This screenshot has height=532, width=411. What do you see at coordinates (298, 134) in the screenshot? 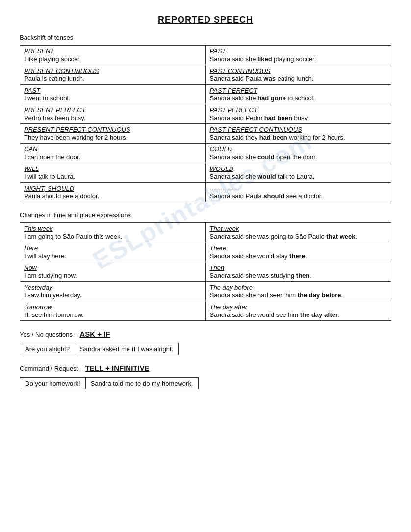
I see `tense-right-cell: PAST PERFECT CONTINUOUSSandra said they …` at bounding box center [298, 134].